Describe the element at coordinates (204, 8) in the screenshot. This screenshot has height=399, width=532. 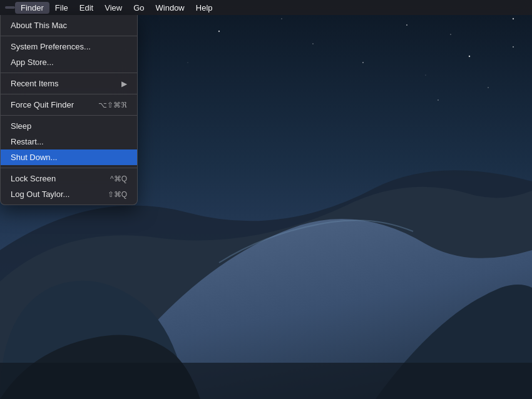
I see `menubar-help: Help` at that location.